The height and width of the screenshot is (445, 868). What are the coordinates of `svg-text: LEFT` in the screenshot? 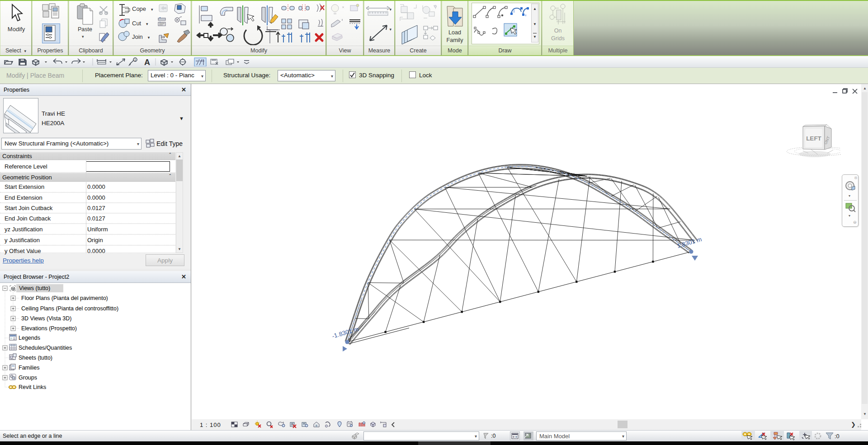 It's located at (814, 138).